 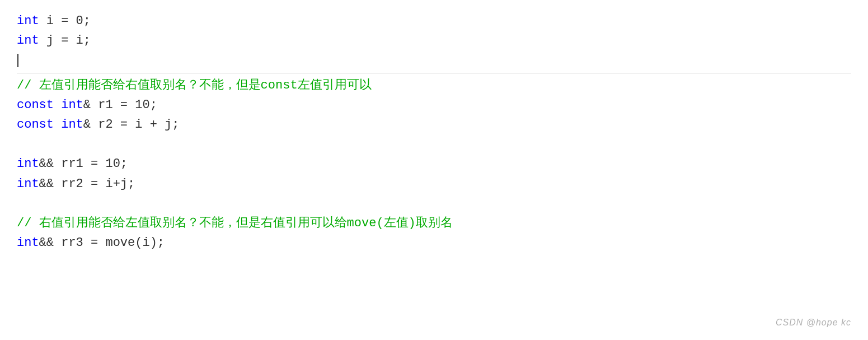 What do you see at coordinates (28, 21) in the screenshot?
I see `keyword-int-1: int` at bounding box center [28, 21].